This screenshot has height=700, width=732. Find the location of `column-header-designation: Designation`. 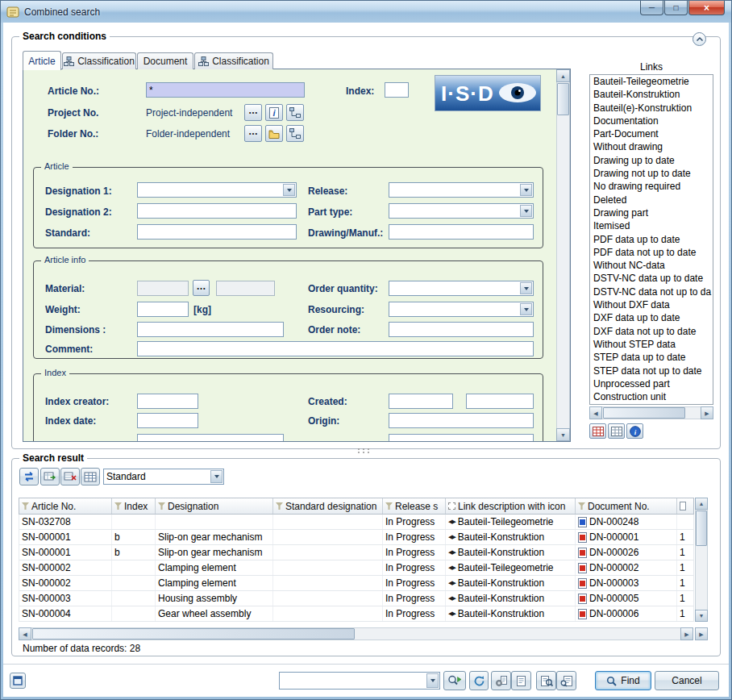

column-header-designation: Designation is located at coordinates (214, 506).